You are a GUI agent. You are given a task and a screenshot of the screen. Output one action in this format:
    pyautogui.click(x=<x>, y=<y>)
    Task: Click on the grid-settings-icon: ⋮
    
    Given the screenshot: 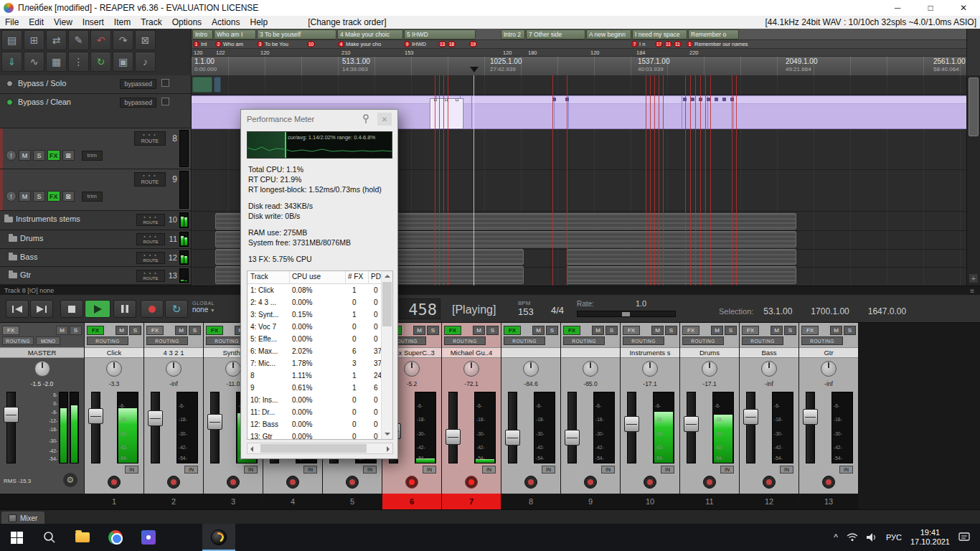 What is the action you would take?
    pyautogui.click(x=79, y=62)
    